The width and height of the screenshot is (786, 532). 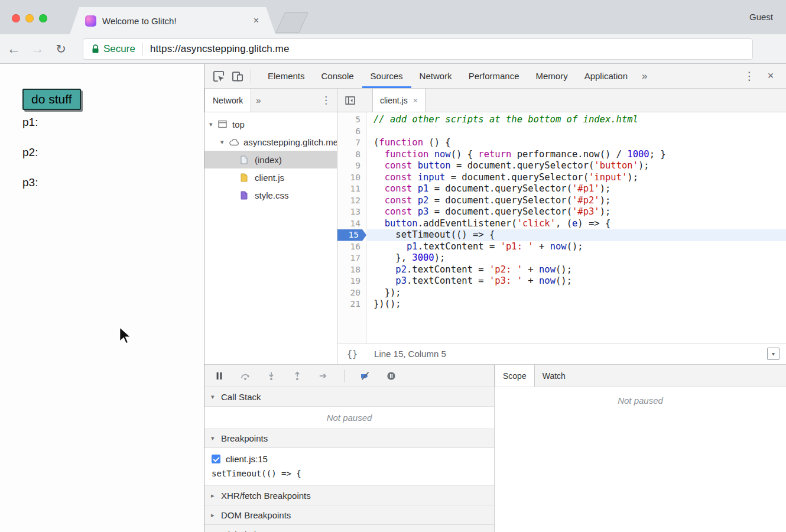 What do you see at coordinates (515, 376) in the screenshot?
I see `scope-tab-scope: Scope` at bounding box center [515, 376].